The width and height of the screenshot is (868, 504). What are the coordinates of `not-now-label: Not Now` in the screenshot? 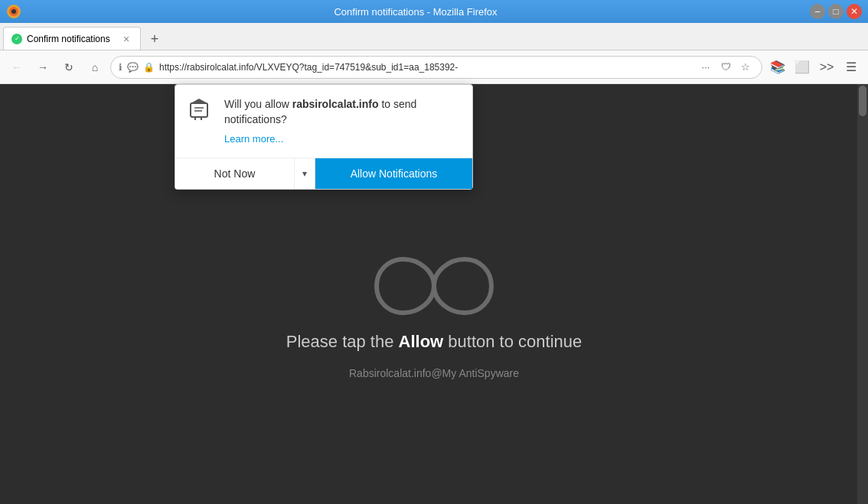 It's located at (235, 174).